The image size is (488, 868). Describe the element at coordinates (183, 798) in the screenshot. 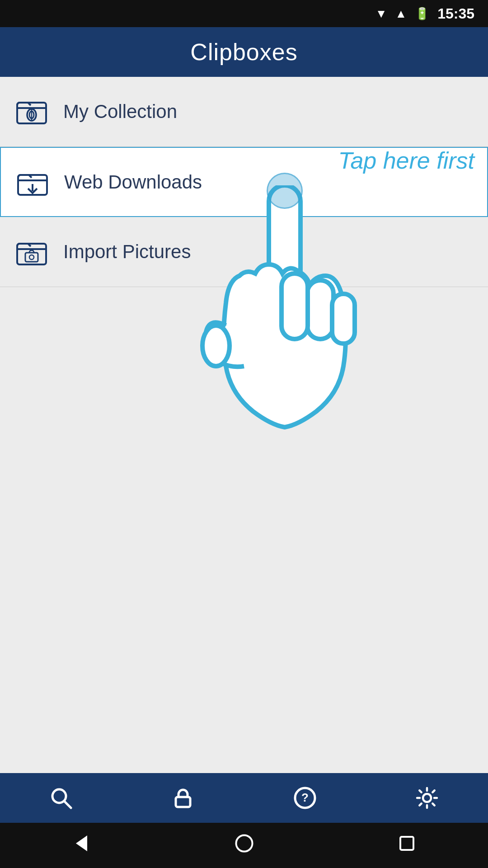

I see `lock-button` at that location.